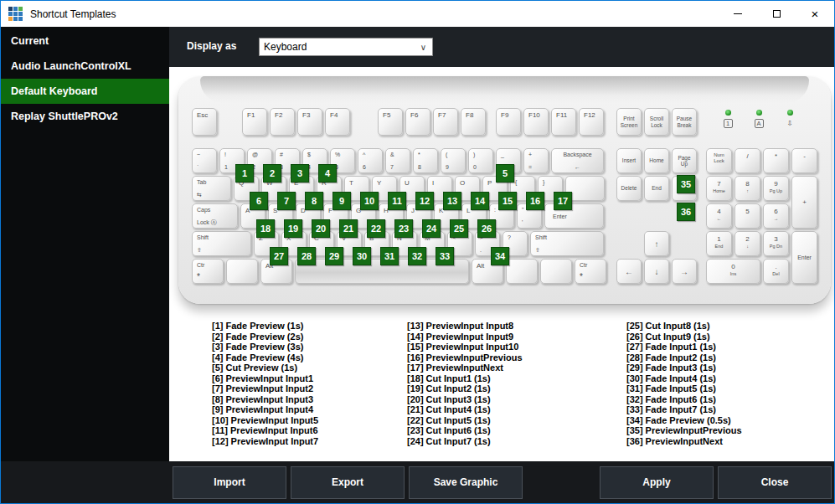 The width and height of the screenshot is (835, 504). What do you see at coordinates (502, 47) in the screenshot?
I see `topbar: Display as Keyboard ∨` at bounding box center [502, 47].